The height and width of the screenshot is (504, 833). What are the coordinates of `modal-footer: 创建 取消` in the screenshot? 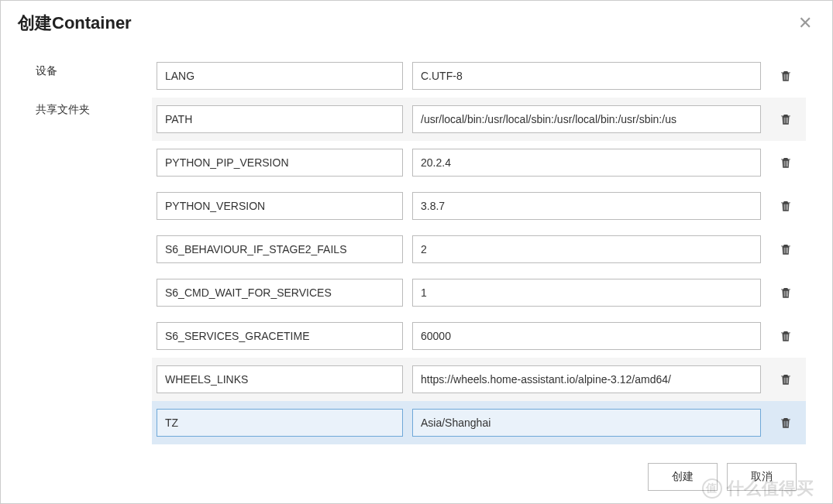 It's located at (417, 478).